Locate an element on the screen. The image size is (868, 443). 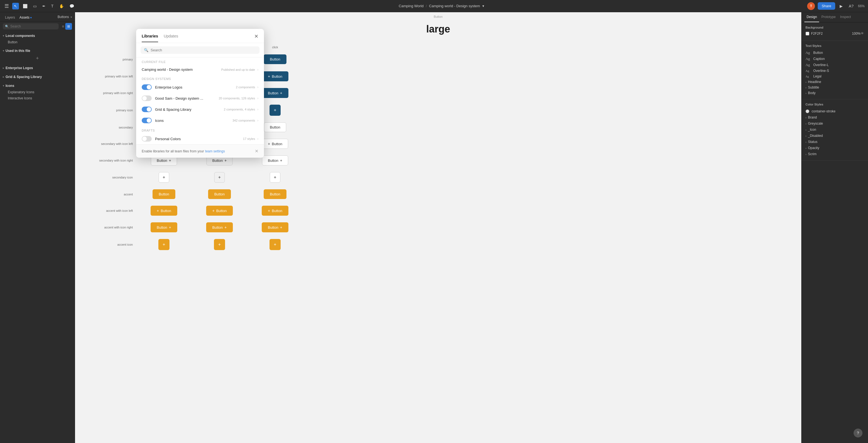
frame-tool: ⬜ is located at coordinates (25, 6).